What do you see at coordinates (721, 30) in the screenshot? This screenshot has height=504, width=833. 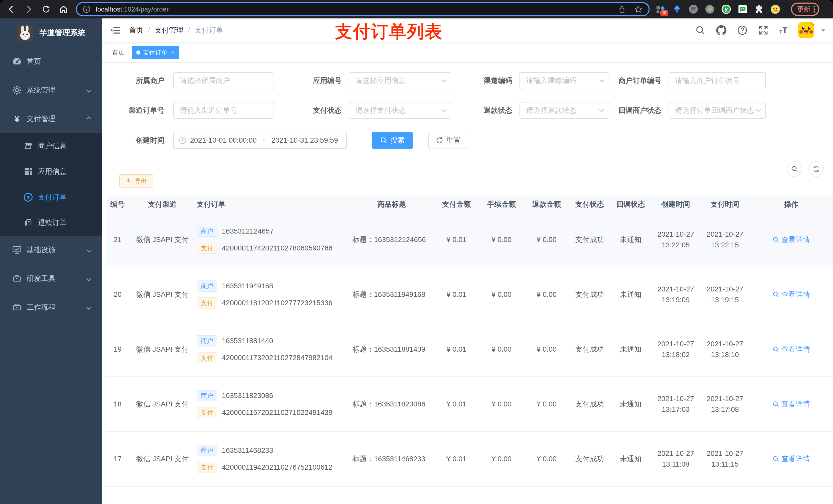 I see `github-icon` at bounding box center [721, 30].